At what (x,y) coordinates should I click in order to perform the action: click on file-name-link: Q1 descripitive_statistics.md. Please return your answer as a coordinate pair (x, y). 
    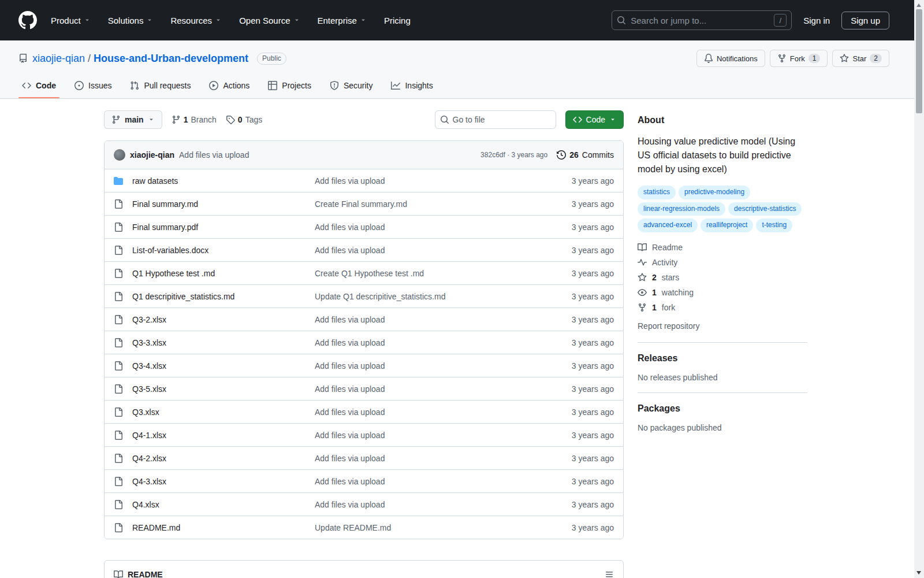
    Looking at the image, I should click on (219, 297).